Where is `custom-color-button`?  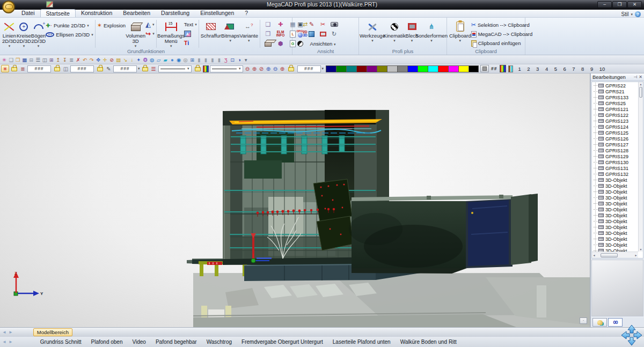 custom-color-button is located at coordinates (485, 69).